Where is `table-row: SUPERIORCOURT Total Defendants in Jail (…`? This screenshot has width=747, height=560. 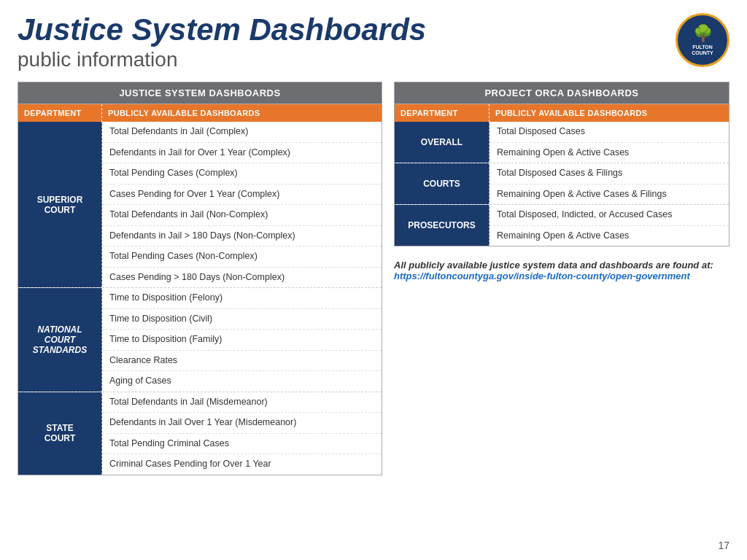
table-row: SUPERIORCOURT Total Defendants in Jail (… is located at coordinates (200, 205).